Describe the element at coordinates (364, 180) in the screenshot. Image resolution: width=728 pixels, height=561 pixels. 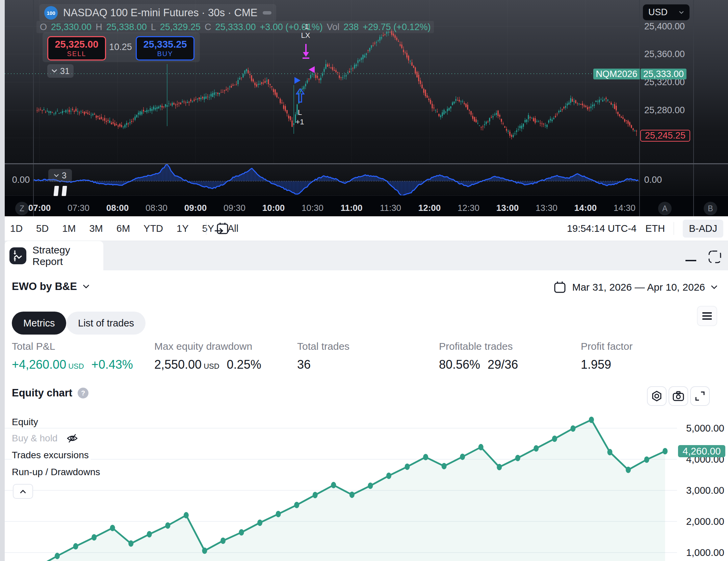
I see `oscillator-panel` at that location.